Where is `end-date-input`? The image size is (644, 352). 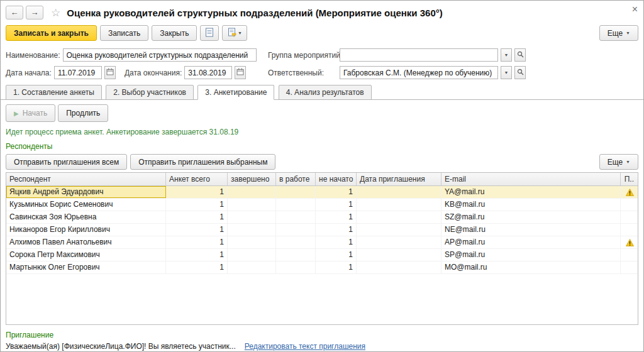 end-date-input is located at coordinates (208, 73).